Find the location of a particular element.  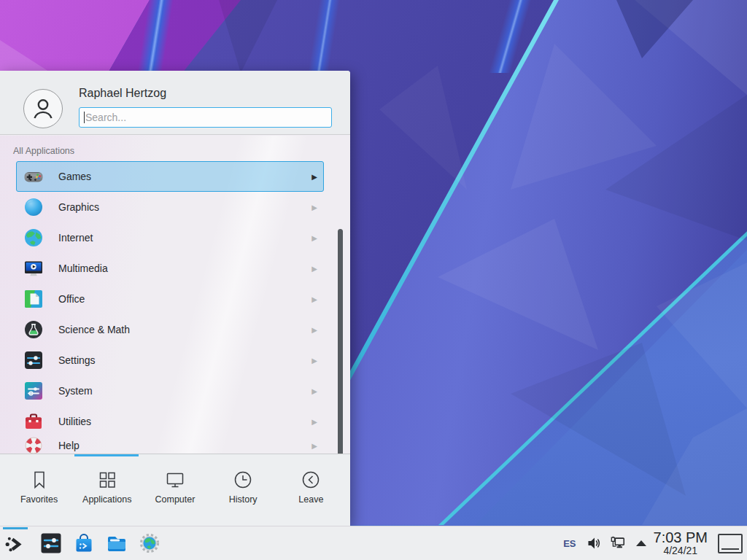

tab-computer: Computer is located at coordinates (175, 490).